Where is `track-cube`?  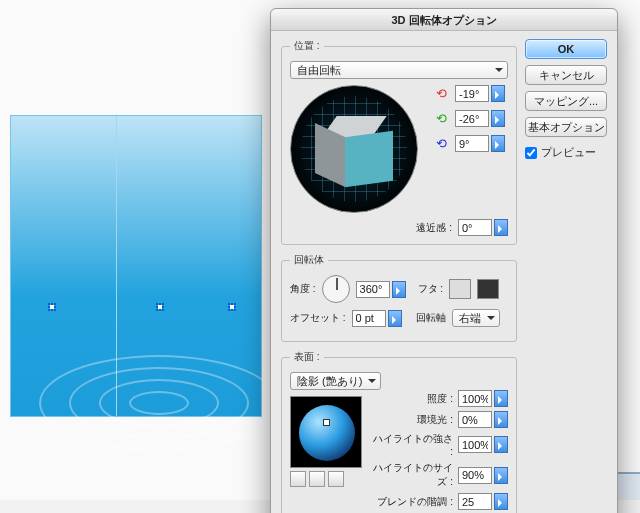
track-cube is located at coordinates (354, 149).